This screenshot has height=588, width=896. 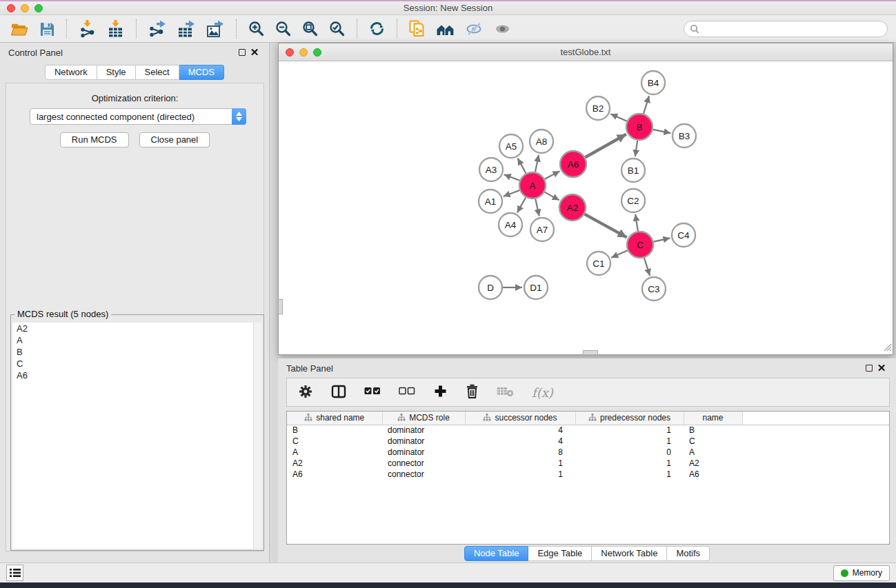 I want to click on export-image-button, so click(x=215, y=29).